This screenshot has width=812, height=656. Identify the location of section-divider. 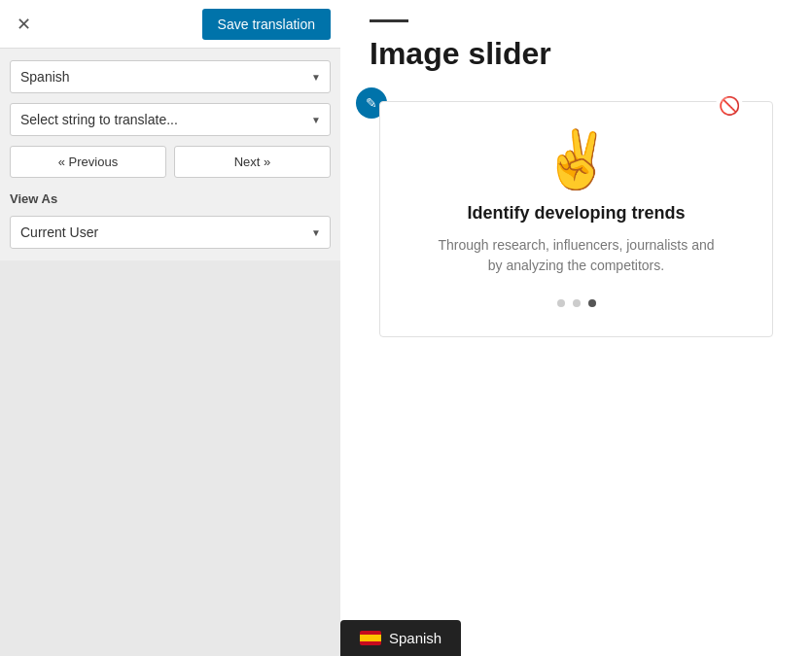
(389, 21).